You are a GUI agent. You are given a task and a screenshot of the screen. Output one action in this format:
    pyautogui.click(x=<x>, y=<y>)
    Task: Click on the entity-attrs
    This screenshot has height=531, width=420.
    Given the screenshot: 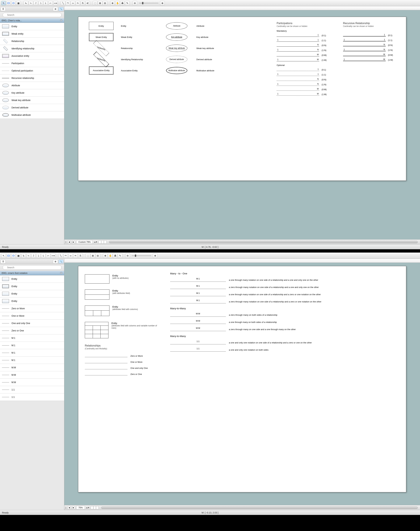 What is the action you would take?
    pyautogui.click(x=97, y=295)
    